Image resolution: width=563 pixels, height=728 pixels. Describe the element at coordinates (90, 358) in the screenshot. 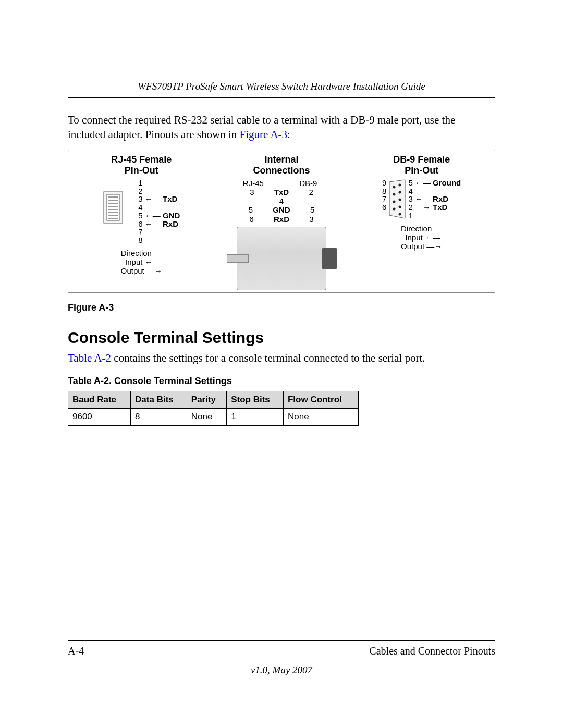

I see `table-xref-link: Table A-2` at that location.